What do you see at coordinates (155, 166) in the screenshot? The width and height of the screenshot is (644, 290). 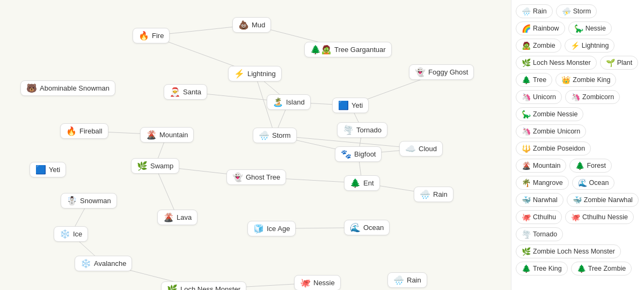 I see `node-swamp: 🌿Swamp` at bounding box center [155, 166].